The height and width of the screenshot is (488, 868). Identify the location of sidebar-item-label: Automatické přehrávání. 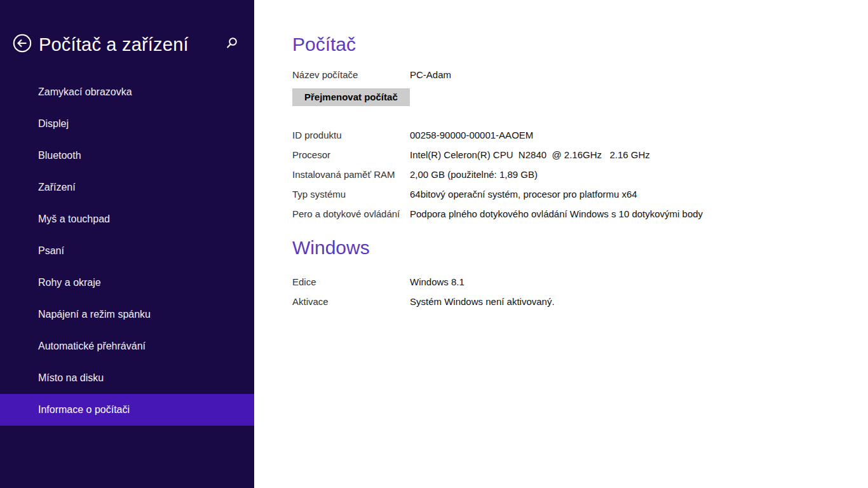
(92, 346).